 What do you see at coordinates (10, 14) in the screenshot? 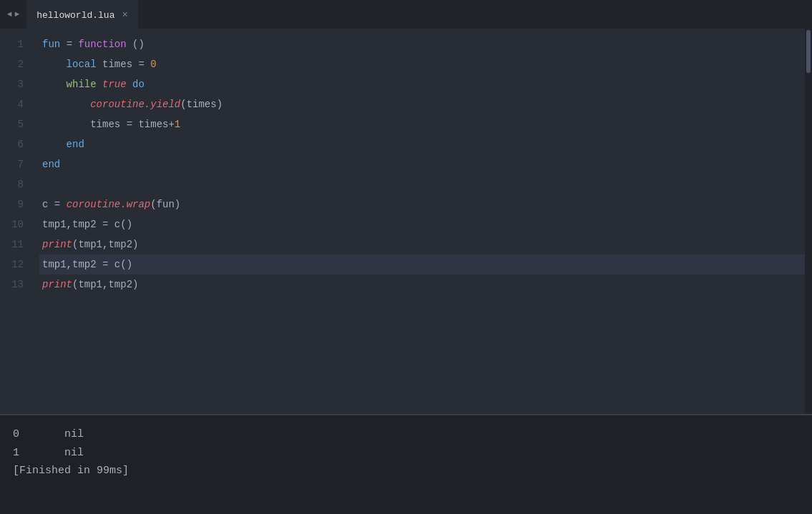
I see `nav-back-arrow: ◄` at bounding box center [10, 14].